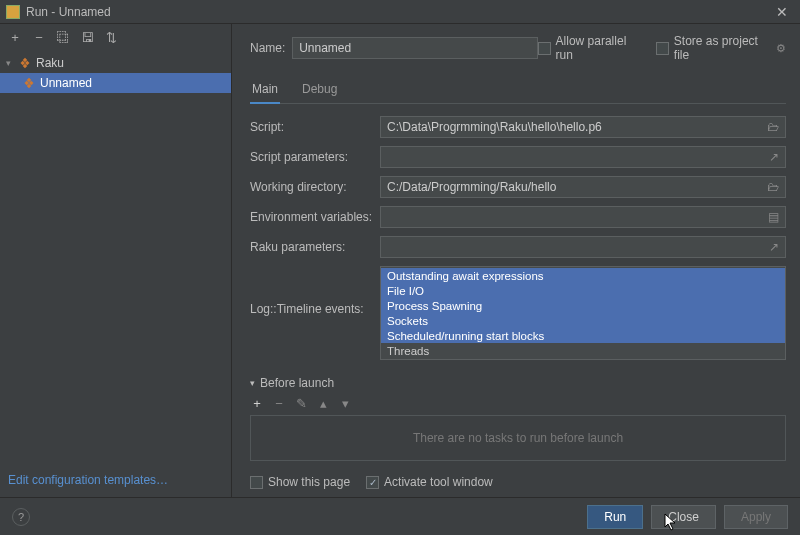  What do you see at coordinates (400, 12) in the screenshot?
I see `title-bar: Run - Unnamed ✕` at bounding box center [400, 12].